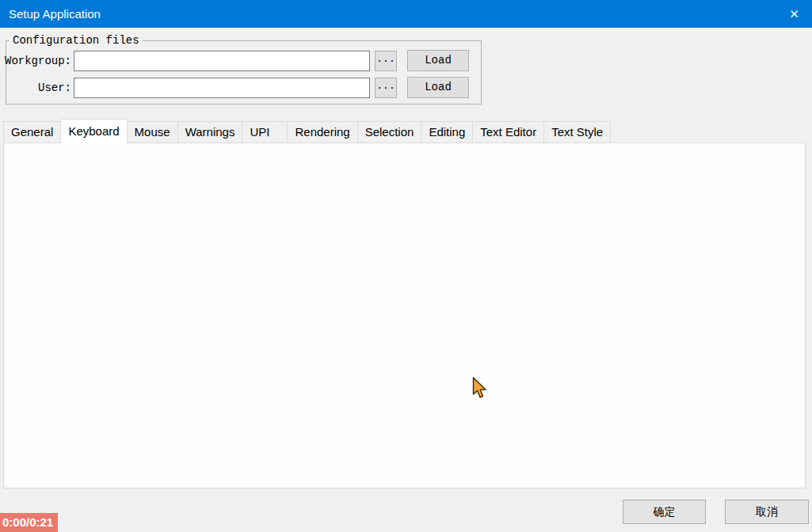  Describe the element at coordinates (390, 132) in the screenshot. I see `tab-selection: Selection` at that location.